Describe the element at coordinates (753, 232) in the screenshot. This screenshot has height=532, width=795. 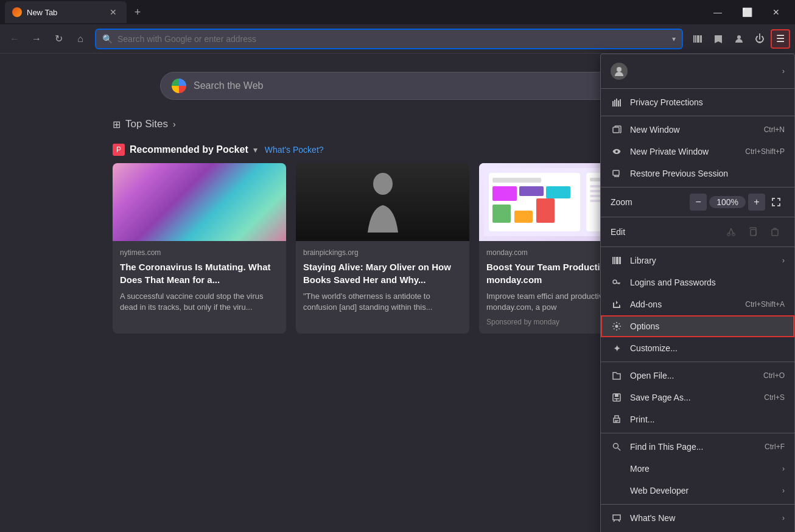
I see `copy-button` at that location.